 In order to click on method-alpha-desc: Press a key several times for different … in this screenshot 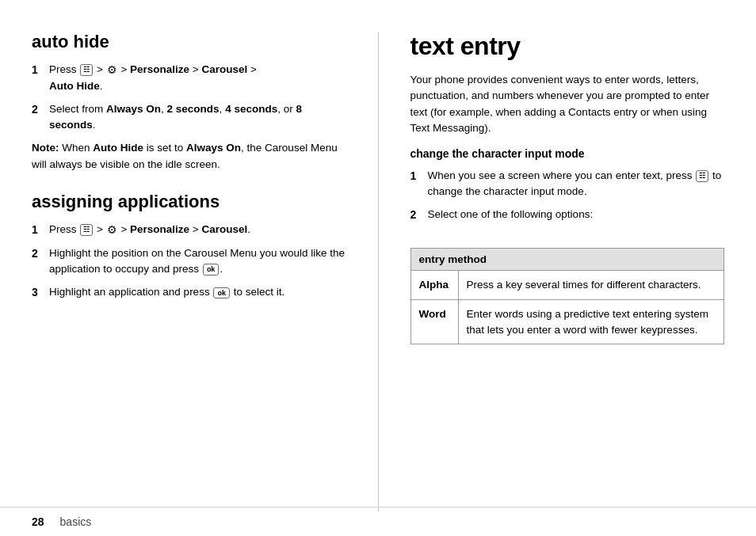, I will do `click(591, 285)`.